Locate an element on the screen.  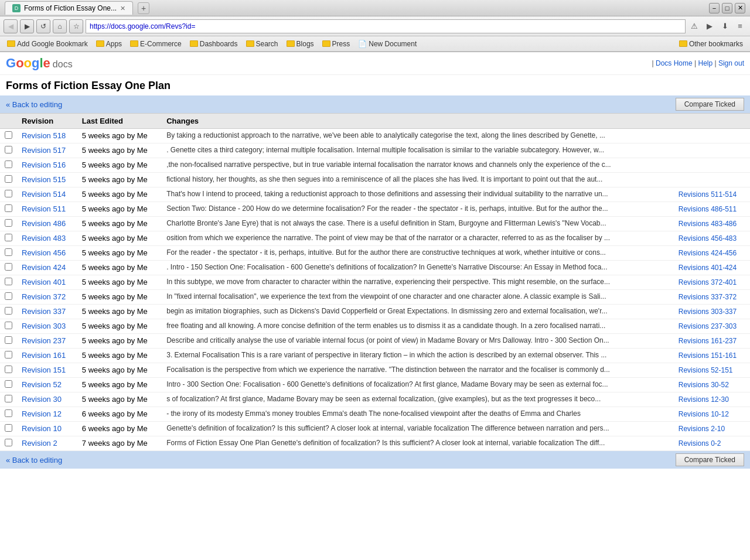
minimize-button: − is located at coordinates (714, 8).